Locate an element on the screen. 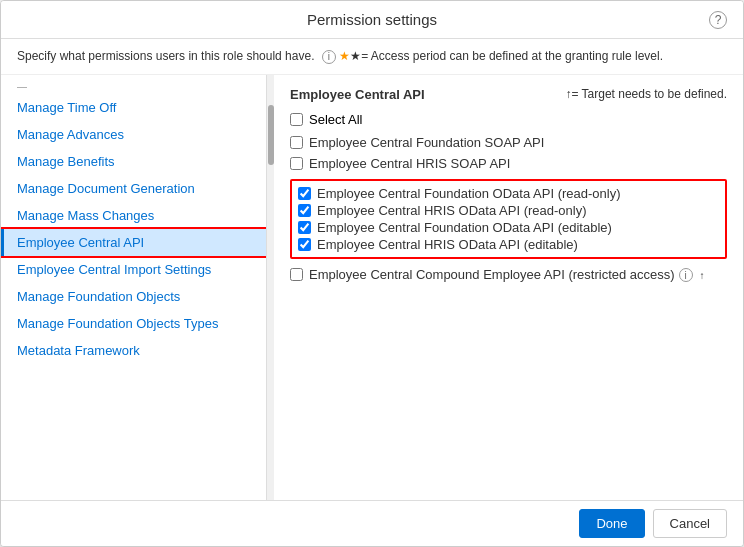 The width and height of the screenshot is (744, 547). permission-item-hris-odata-editable: Employee Central HRIS OData API (editabl… is located at coordinates (508, 244).